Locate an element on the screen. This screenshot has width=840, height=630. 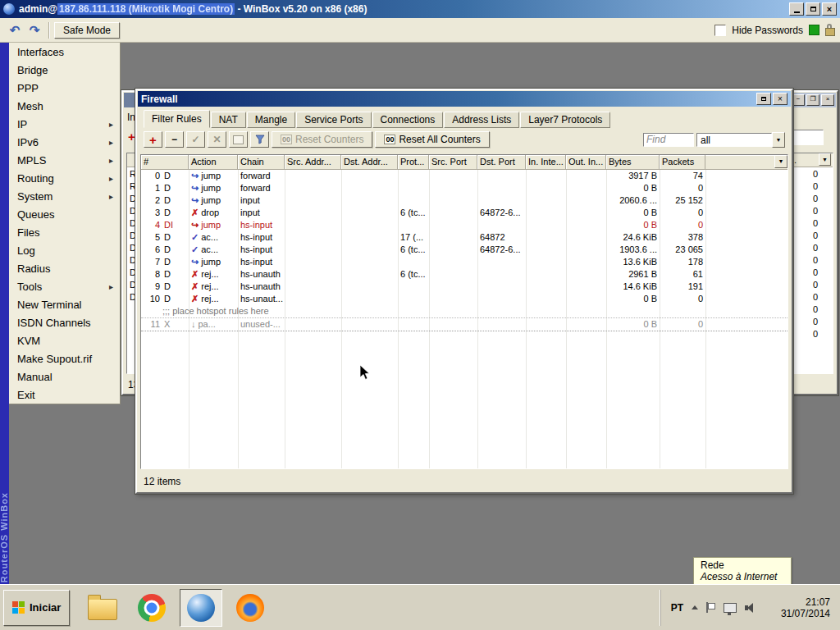
comment-row: ;;; place hotspot rules here is located at coordinates (464, 312).